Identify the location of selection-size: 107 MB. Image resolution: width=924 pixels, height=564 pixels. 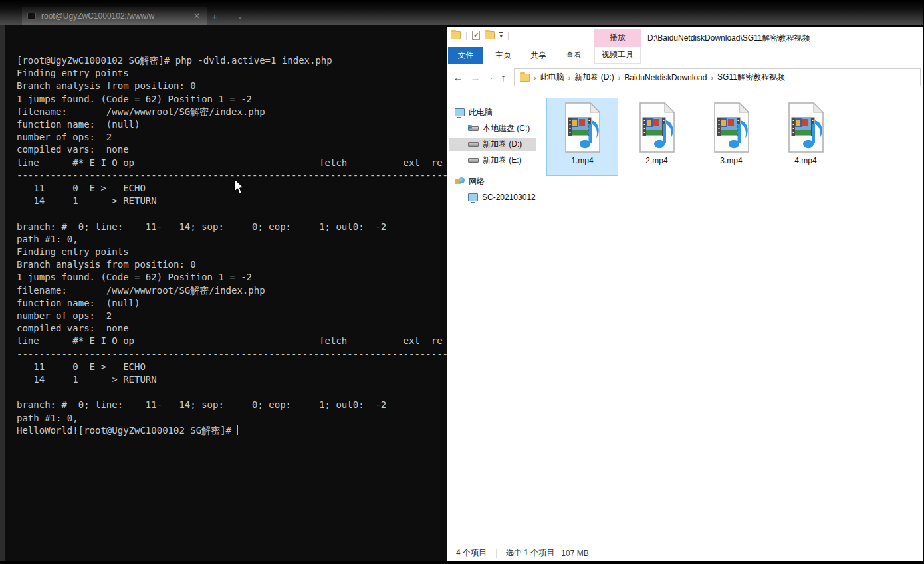
(574, 553).